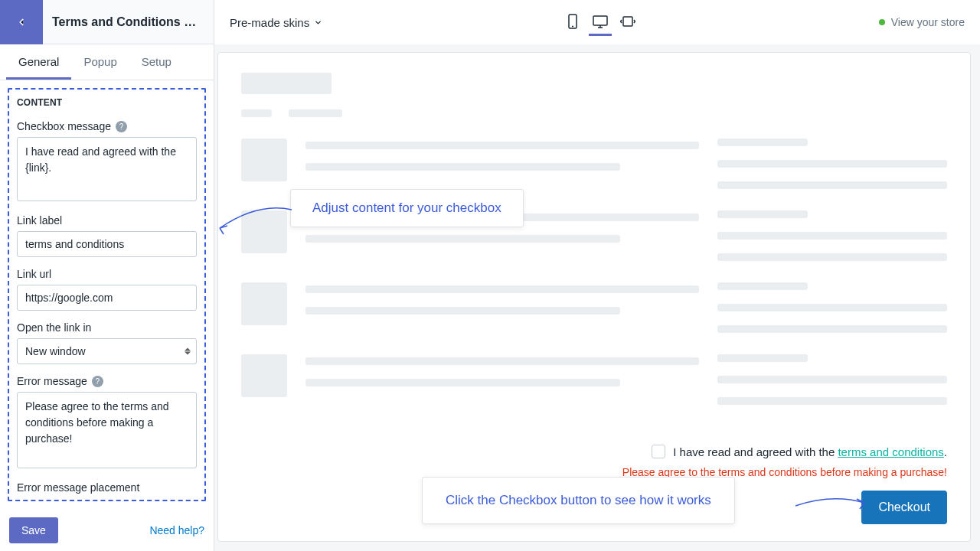 The width and height of the screenshot is (980, 551). What do you see at coordinates (21, 22) in the screenshot?
I see `chevron-left-icon` at bounding box center [21, 22].